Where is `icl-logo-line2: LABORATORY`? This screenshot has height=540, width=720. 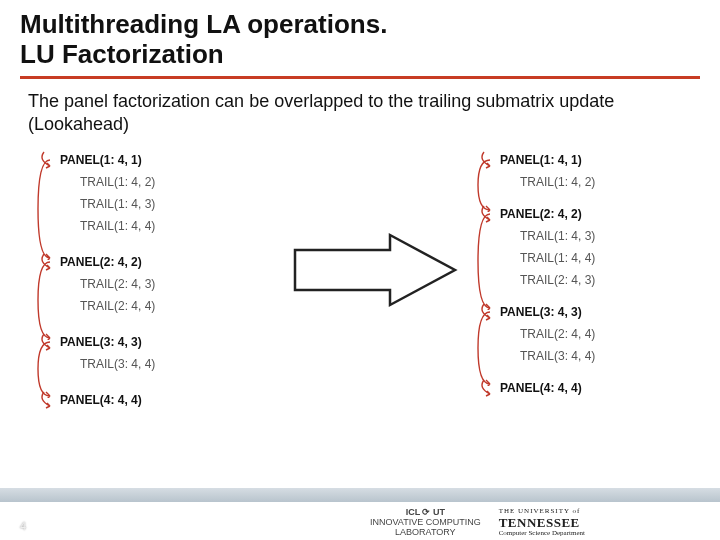 icl-logo-line2: LABORATORY is located at coordinates (426, 533).